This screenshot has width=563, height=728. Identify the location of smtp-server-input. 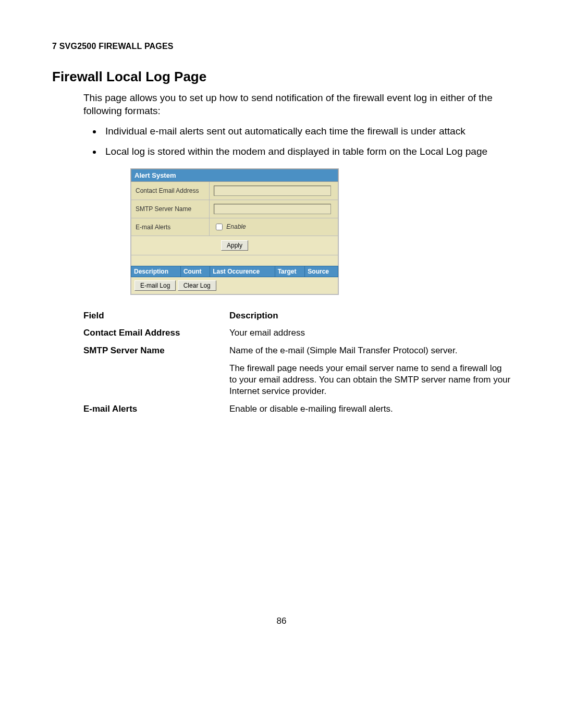
(272, 209).